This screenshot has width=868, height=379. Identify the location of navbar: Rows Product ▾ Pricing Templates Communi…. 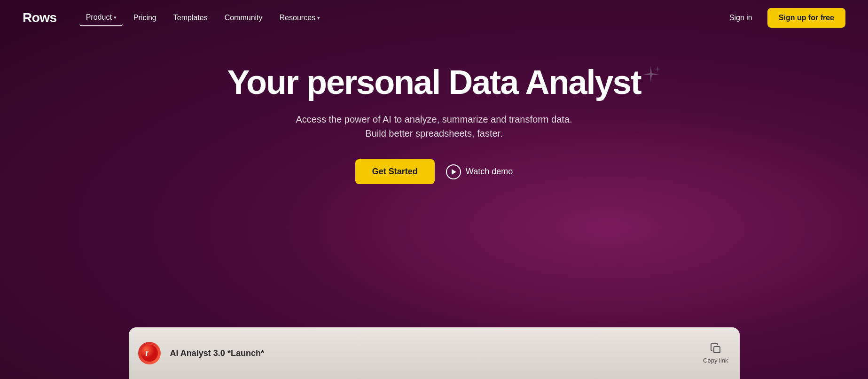
(434, 18).